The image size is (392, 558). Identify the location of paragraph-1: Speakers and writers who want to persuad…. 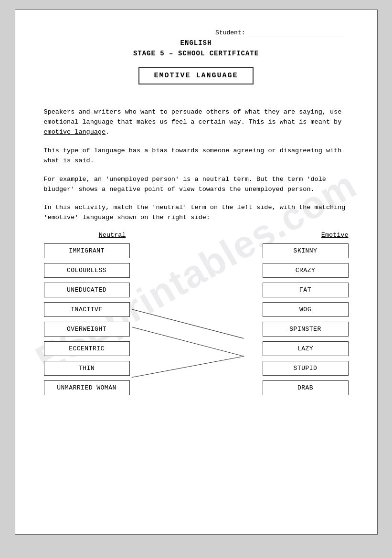
(196, 122).